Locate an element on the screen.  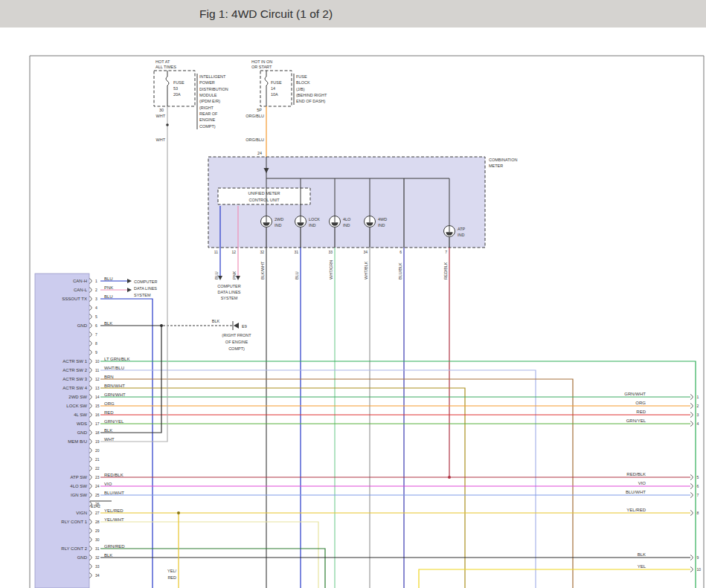
wire-color-label: RED is located at coordinates (641, 412).